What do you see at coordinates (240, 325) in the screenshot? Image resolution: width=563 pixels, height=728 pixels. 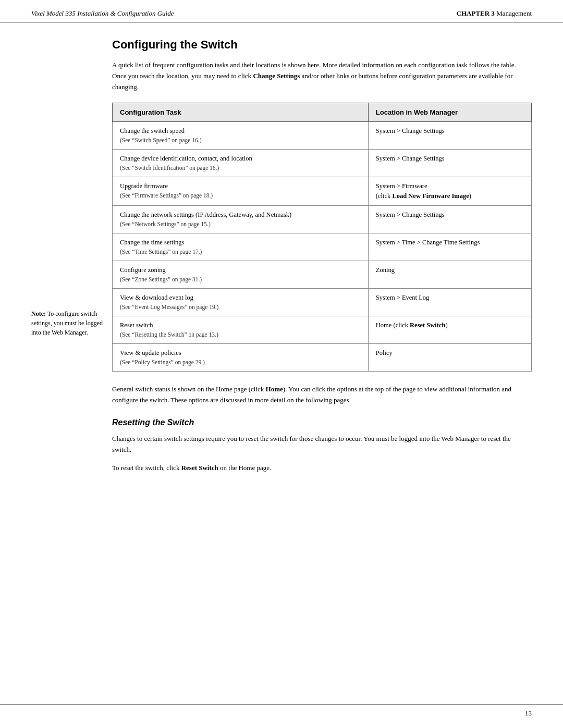 I see `task-main: Reset switch` at bounding box center [240, 325].